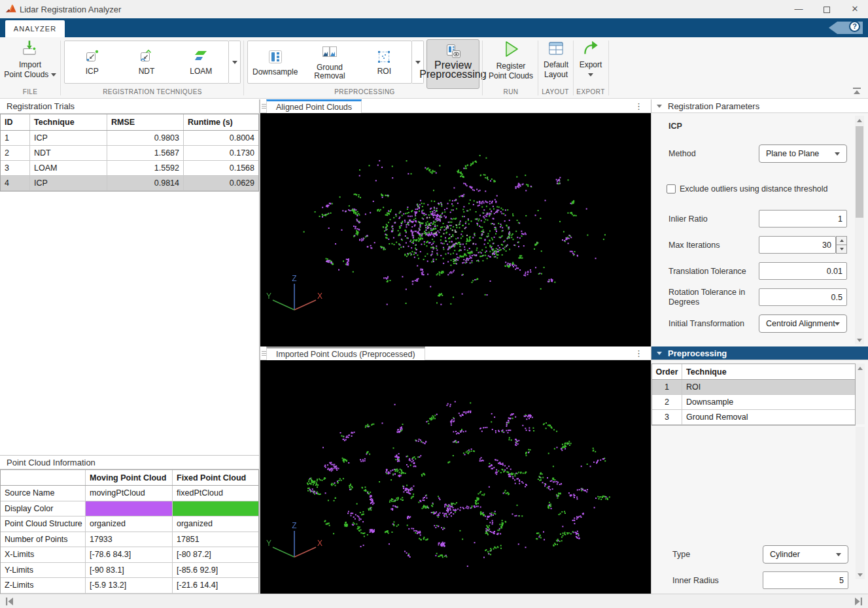 The image size is (868, 608). What do you see at coordinates (235, 62) in the screenshot?
I see `registration-gallery-expand-button` at bounding box center [235, 62].